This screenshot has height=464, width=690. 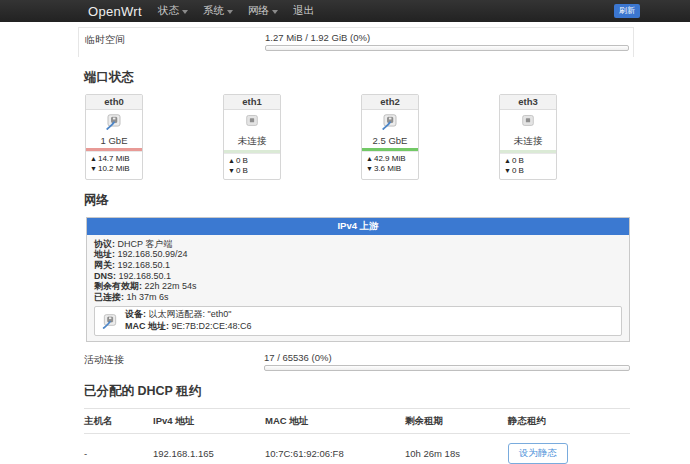 I want to click on menu-network-label: 网络, so click(x=258, y=11).